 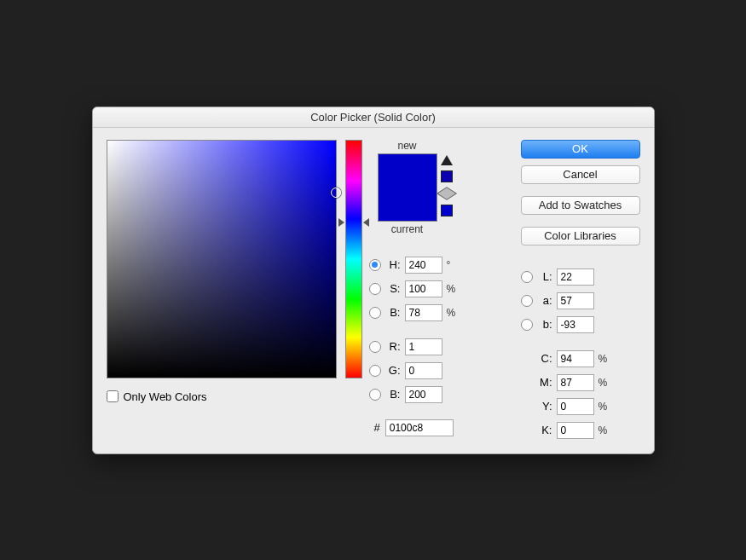 What do you see at coordinates (545, 382) in the screenshot?
I see `m-label: M:` at bounding box center [545, 382].